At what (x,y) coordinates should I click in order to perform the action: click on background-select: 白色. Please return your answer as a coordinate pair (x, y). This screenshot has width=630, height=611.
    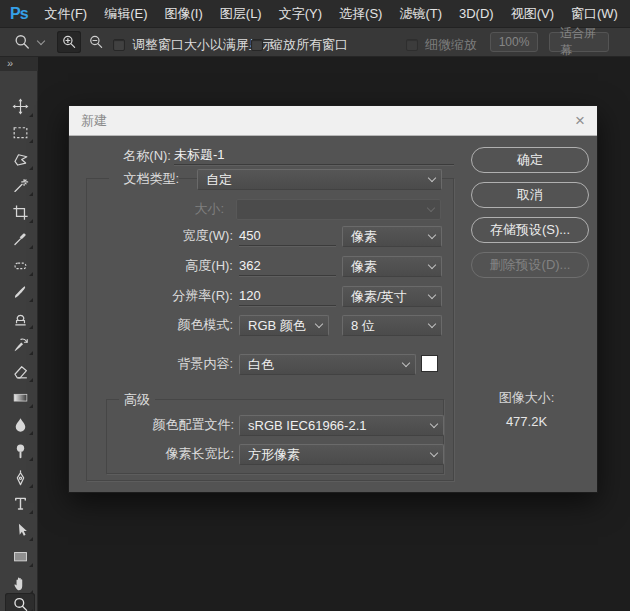
    Looking at the image, I should click on (328, 364).